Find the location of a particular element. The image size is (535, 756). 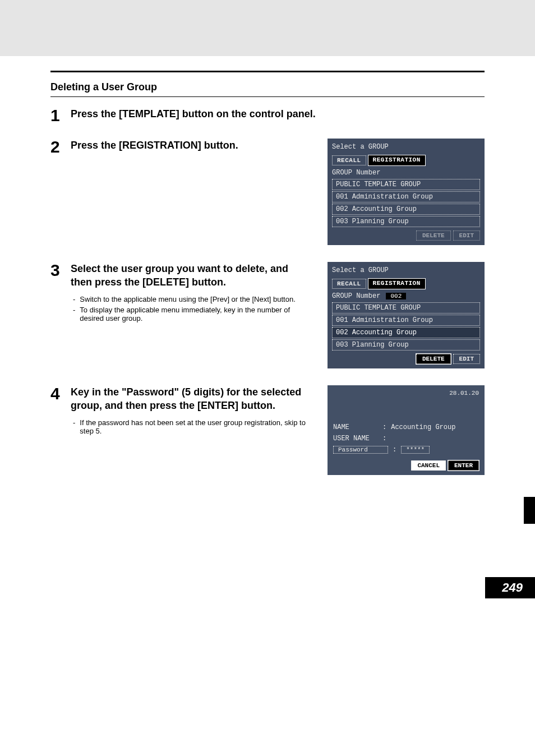

name-label: NAME is located at coordinates (356, 427).